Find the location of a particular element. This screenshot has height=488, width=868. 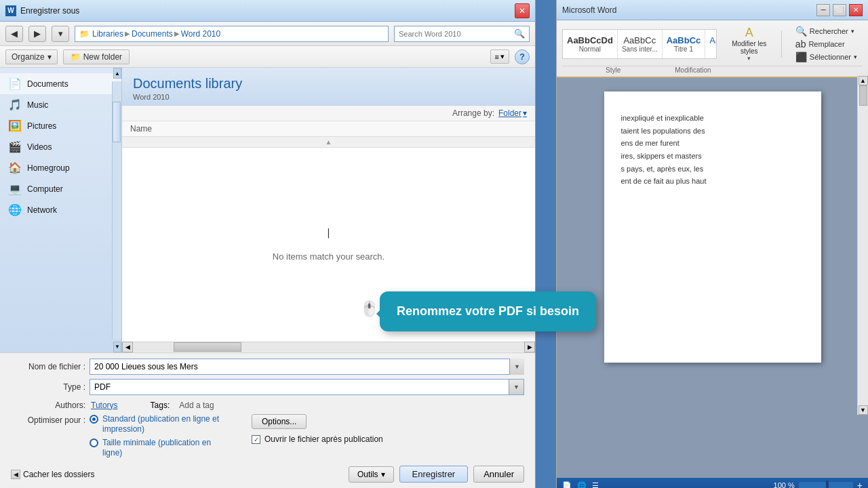

filename-input-container: ▼ is located at coordinates (307, 367).